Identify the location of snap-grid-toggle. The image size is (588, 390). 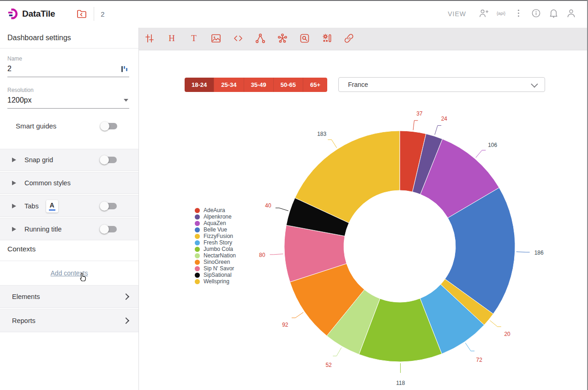
(109, 160).